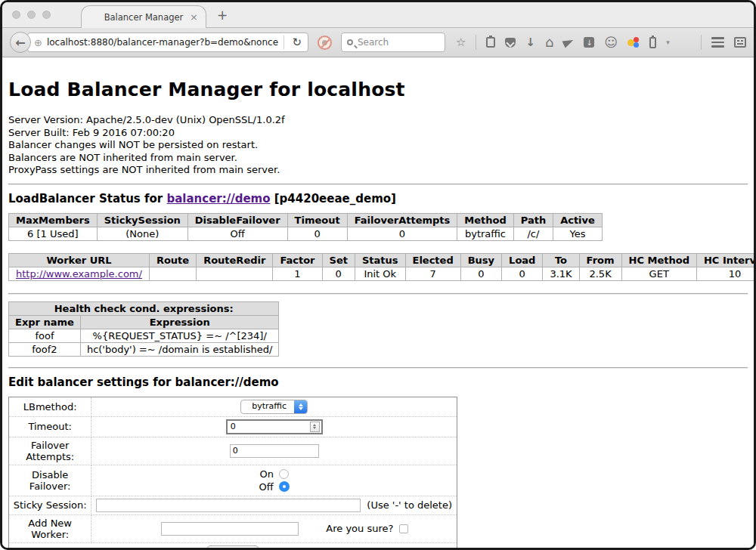 The width and height of the screenshot is (756, 550). I want to click on back-icon: ←, so click(20, 42).